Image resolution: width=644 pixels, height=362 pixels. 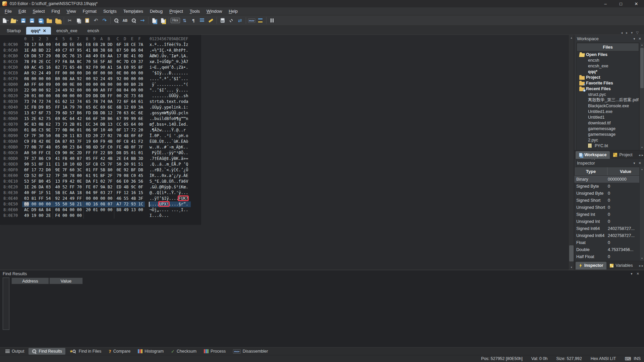 What do you see at coordinates (49, 20) in the screenshot?
I see `close-file-button` at bounding box center [49, 20].